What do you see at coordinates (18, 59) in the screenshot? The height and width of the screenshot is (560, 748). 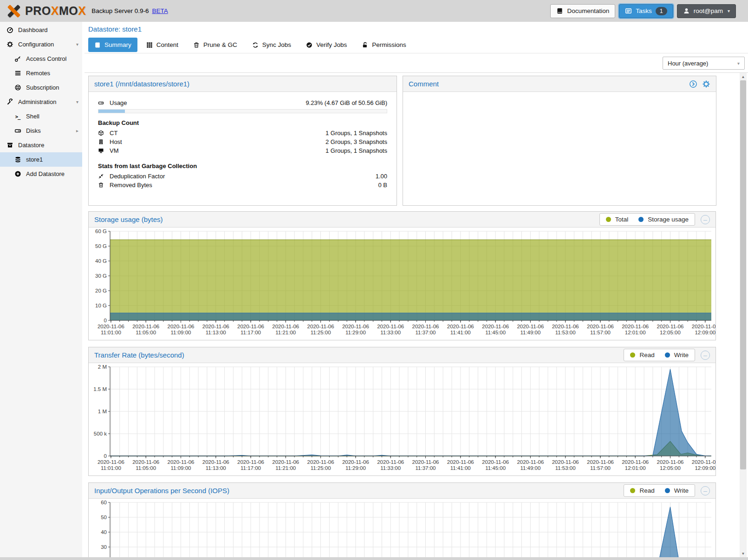 I see `key-icon` at bounding box center [18, 59].